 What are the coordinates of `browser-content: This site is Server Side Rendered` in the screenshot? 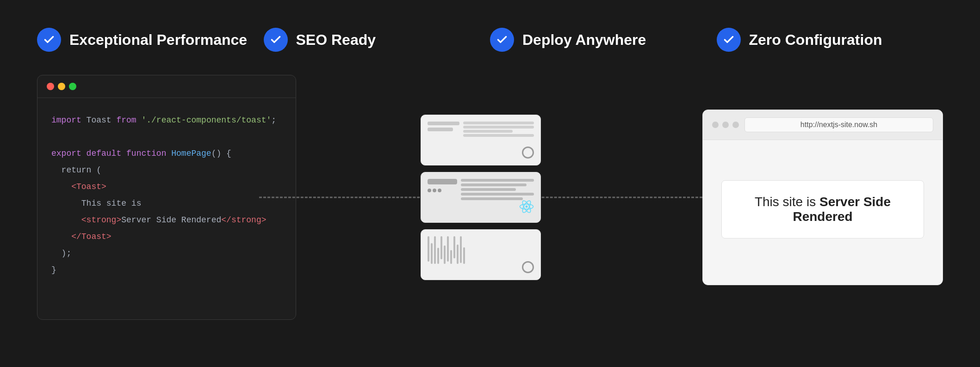 It's located at (823, 209).